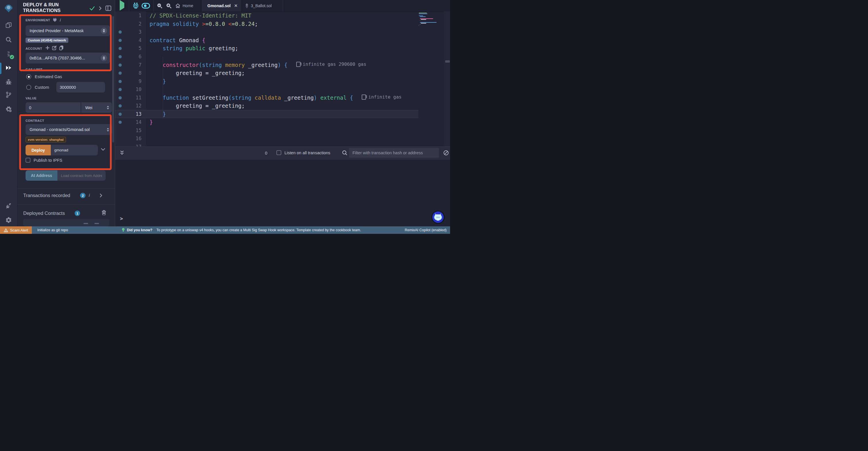 The width and height of the screenshot is (868, 451). What do you see at coordinates (122, 153) in the screenshot?
I see `expand-terminal-icon` at bounding box center [122, 153].